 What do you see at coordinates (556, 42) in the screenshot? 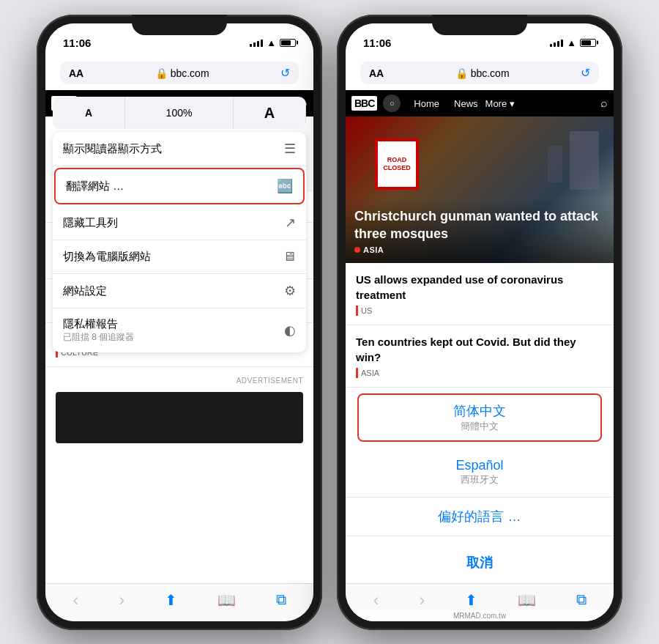
I see `signal-icon-right` at bounding box center [556, 42].